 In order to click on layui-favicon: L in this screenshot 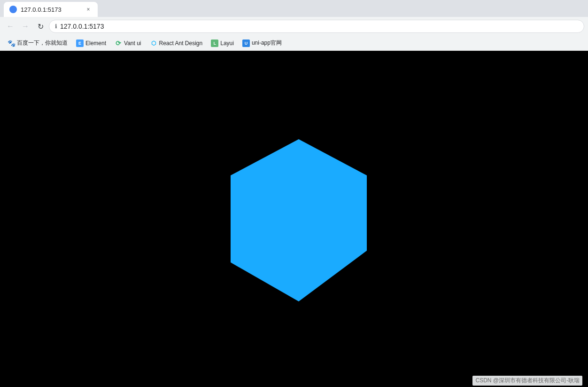, I will do `click(215, 43)`.